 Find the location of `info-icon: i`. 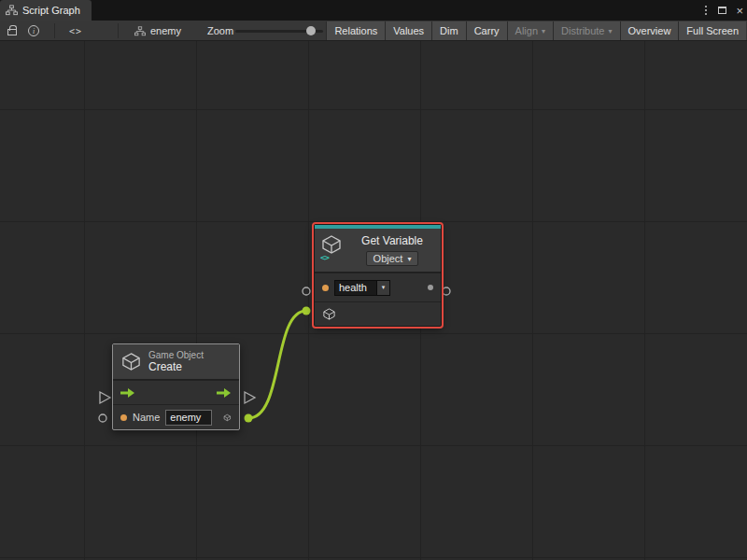

info-icon: i is located at coordinates (34, 31).